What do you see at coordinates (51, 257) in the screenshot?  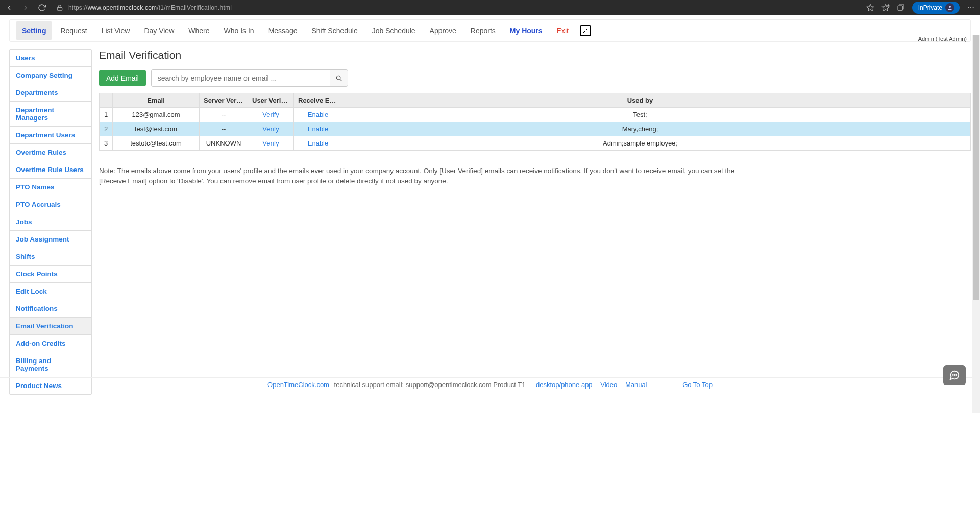 I see `sidebar-item-shifts: Shifts` at bounding box center [51, 257].